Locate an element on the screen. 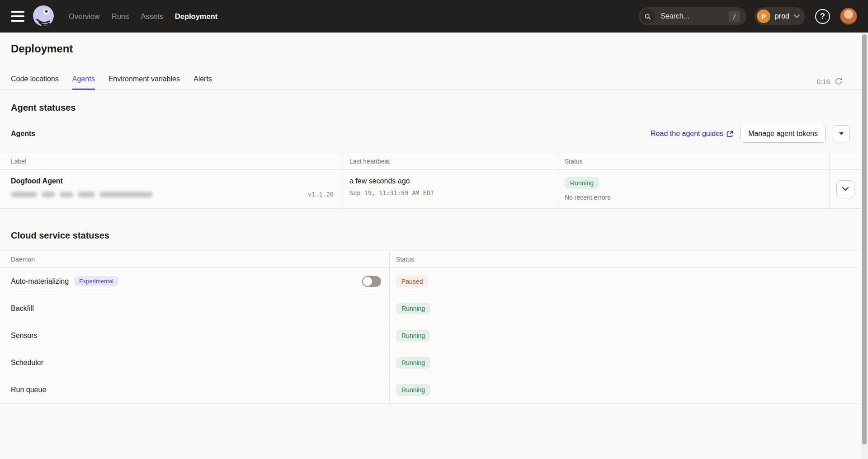  org-name: prod is located at coordinates (782, 16).